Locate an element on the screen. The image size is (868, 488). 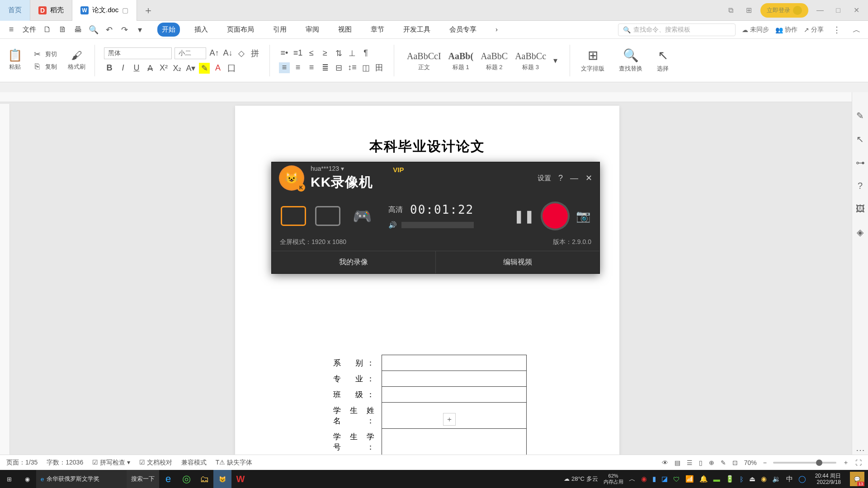
kk-record-button is located at coordinates (555, 216).